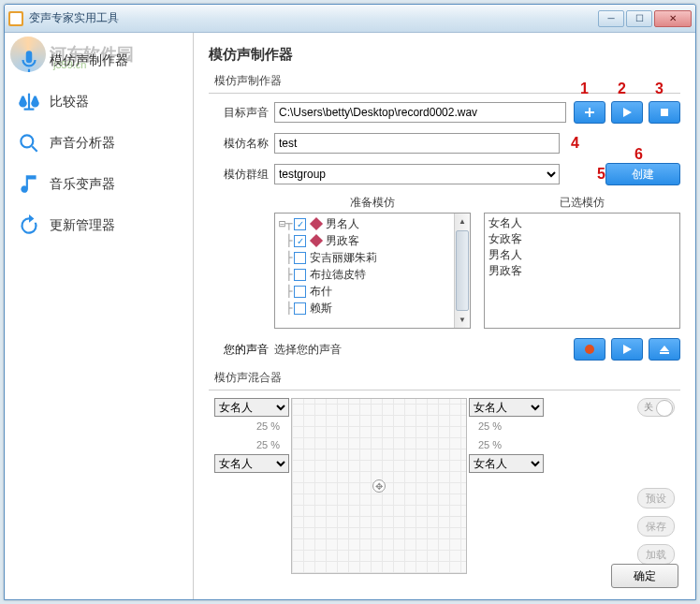 This screenshot has width=700, height=604. Describe the element at coordinates (582, 223) in the screenshot. I see `list-item: 女名人` at that location.